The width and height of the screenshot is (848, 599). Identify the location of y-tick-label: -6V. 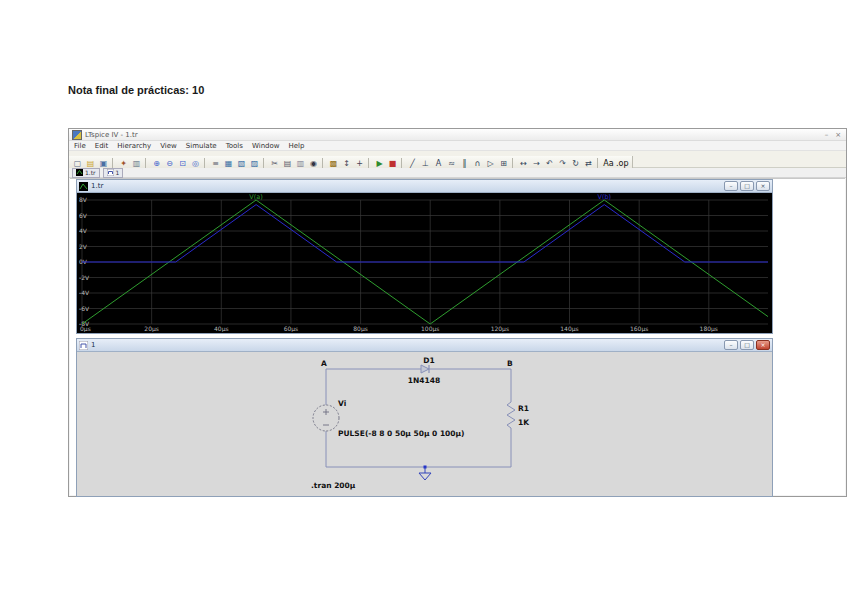
(84, 308).